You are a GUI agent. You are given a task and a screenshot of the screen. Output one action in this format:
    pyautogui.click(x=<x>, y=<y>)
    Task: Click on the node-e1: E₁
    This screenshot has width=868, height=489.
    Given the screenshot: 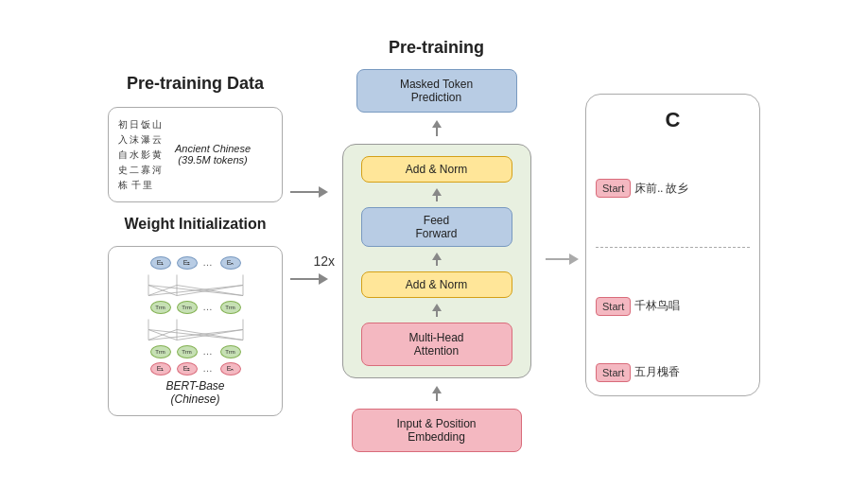 What is the action you would take?
    pyautogui.click(x=161, y=263)
    